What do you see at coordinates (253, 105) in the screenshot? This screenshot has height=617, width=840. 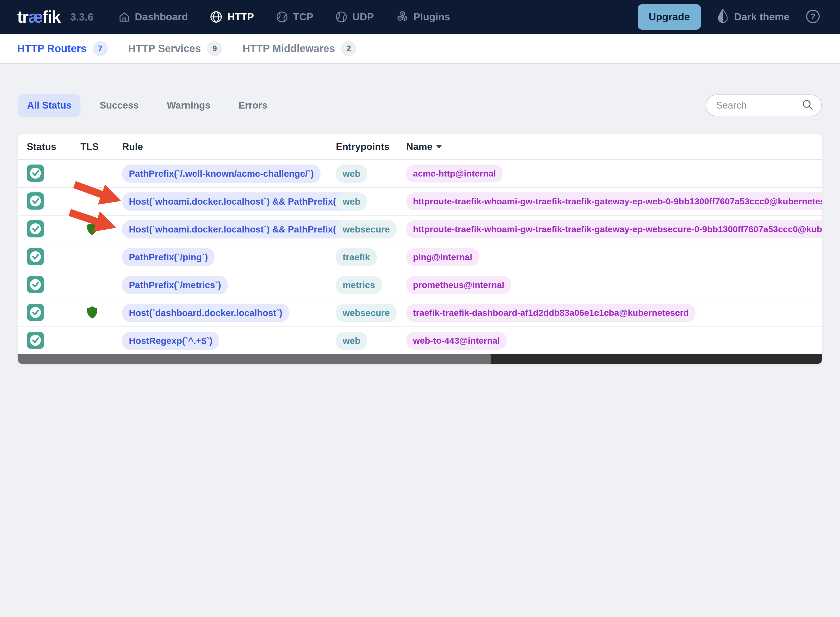 I see `filter-errors: Errors` at bounding box center [253, 105].